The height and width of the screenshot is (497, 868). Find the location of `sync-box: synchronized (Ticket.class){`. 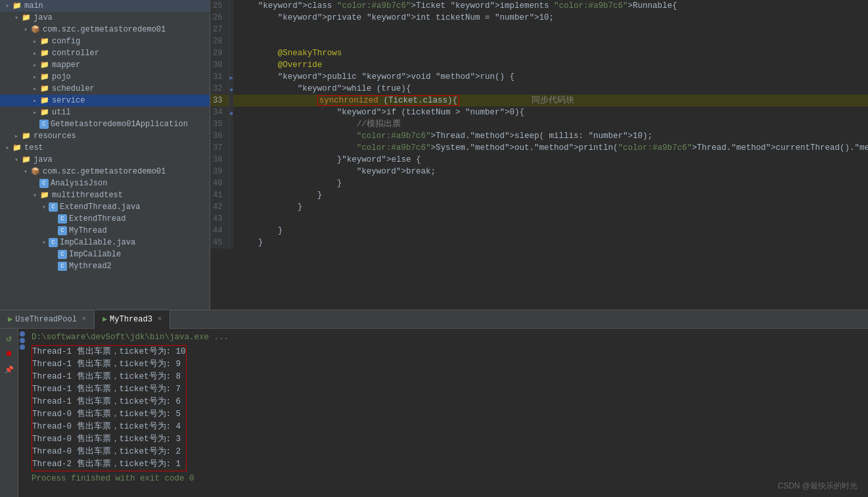

sync-box: synchronized (Ticket.class){ is located at coordinates (388, 101).